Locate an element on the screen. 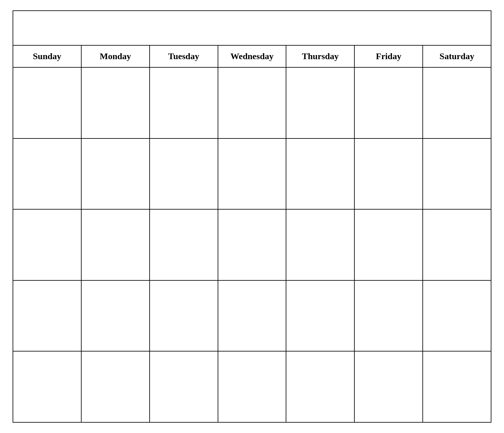 The image size is (504, 433). cell-row4-tue is located at coordinates (184, 316).